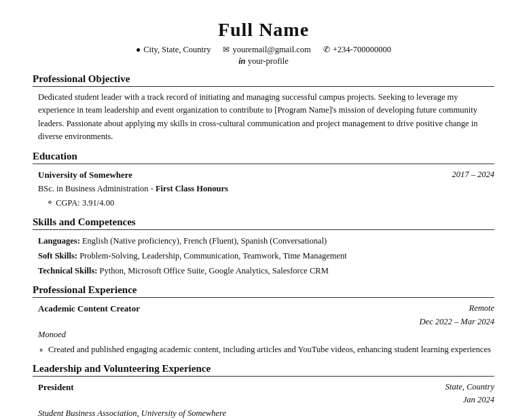 This screenshot has height=420, width=527. What do you see at coordinates (362, 50) in the screenshot?
I see `phone-text: +234-700000000` at bounding box center [362, 50].